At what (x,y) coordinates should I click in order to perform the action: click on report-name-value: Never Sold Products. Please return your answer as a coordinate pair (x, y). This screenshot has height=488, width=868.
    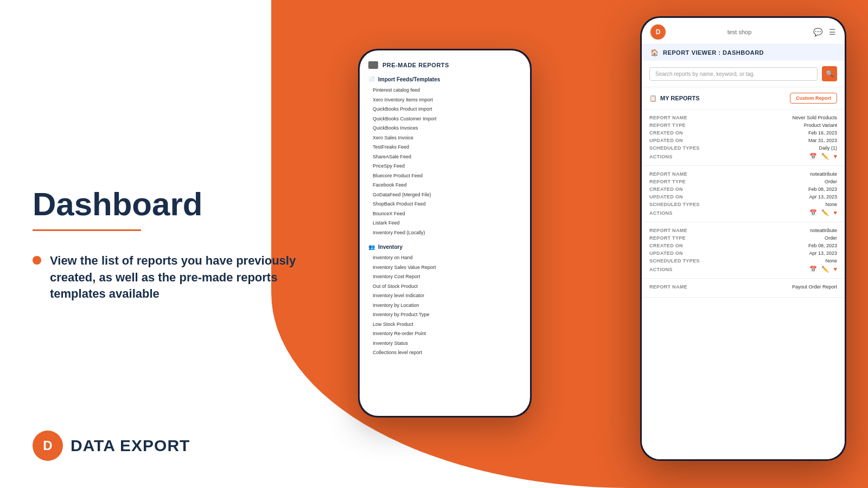
    Looking at the image, I should click on (815, 118).